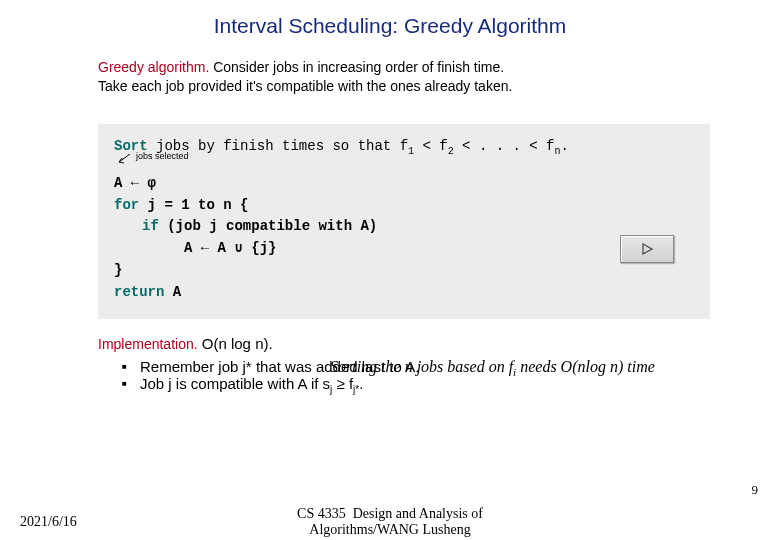 The width and height of the screenshot is (780, 540). What do you see at coordinates (404, 271) in the screenshot?
I see `code-line-rbrace: }` at bounding box center [404, 271].